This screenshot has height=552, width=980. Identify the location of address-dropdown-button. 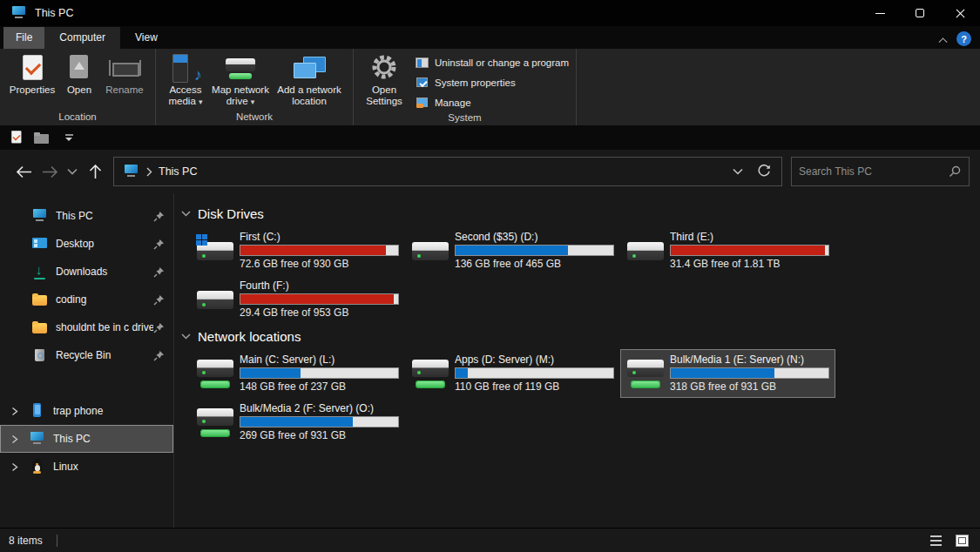
(738, 172).